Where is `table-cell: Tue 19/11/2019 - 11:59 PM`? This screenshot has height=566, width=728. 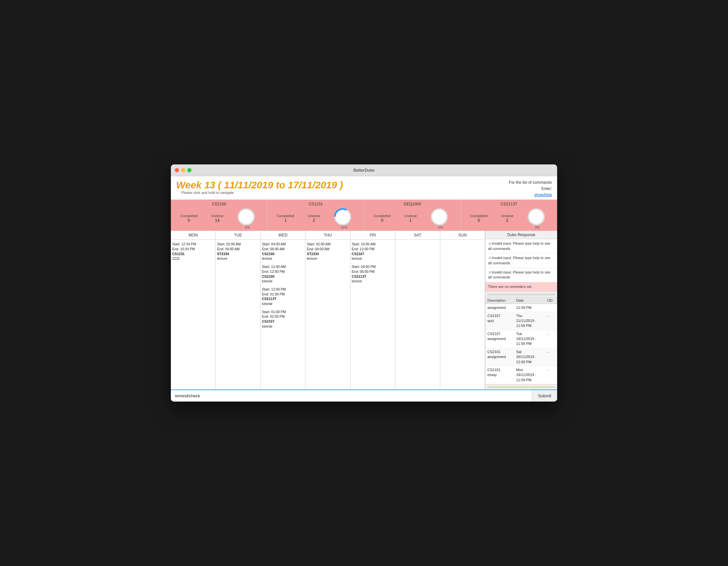
table-cell: Tue 19/11/2019 - 11:59 PM is located at coordinates (530, 339).